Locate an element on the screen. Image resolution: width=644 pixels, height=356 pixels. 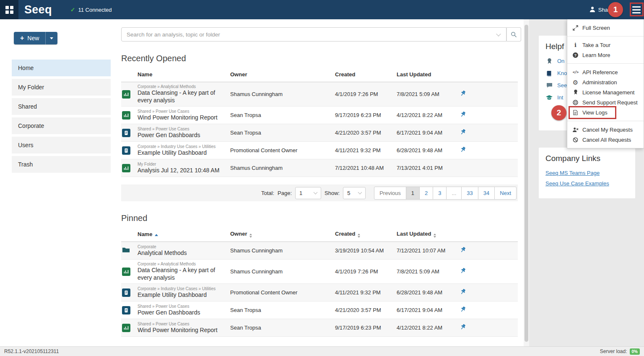
vertical-scrollbar is located at coordinates (527, 183).